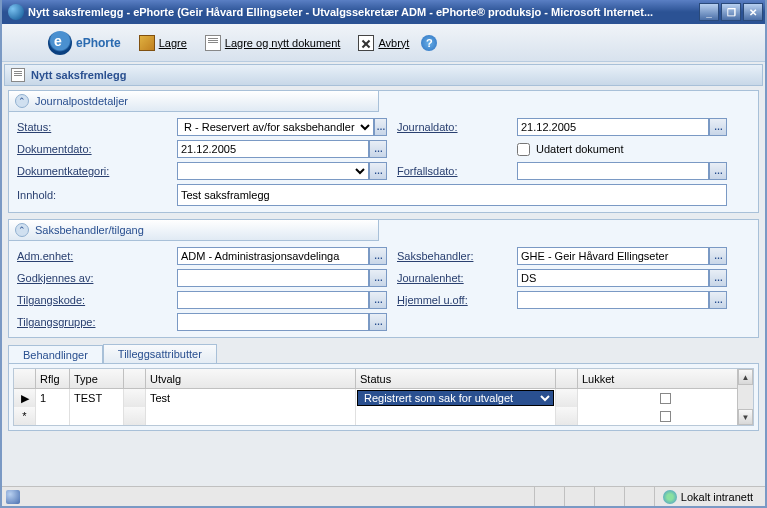 This screenshot has height=508, width=767. I want to click on dokumentdato-input, so click(273, 149).